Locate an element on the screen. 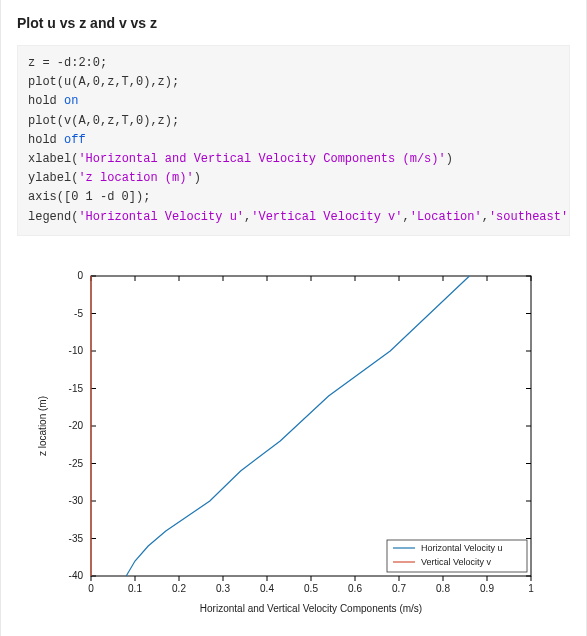 The image size is (587, 636). code-line-7-close: ) is located at coordinates (198, 178).